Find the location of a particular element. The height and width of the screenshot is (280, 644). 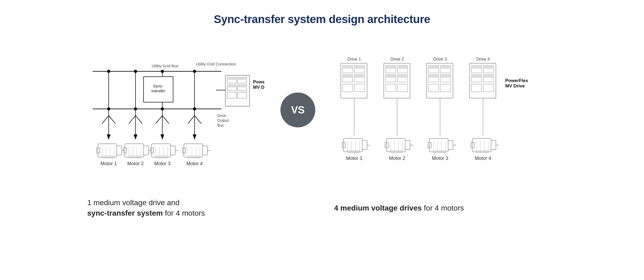

right-drive1-label: Drive 1 is located at coordinates (354, 59).